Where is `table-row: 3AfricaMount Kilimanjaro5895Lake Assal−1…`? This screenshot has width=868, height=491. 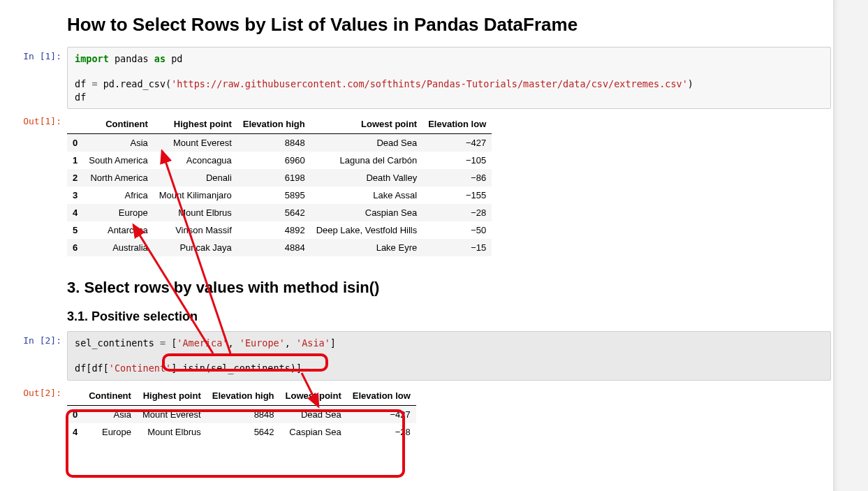 table-row: 3AfricaMount Kilimanjaro5895Lake Assal−1… is located at coordinates (279, 196).